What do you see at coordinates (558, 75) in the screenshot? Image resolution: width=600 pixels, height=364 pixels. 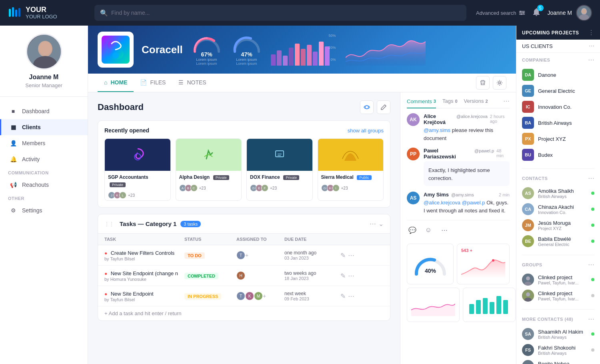 I see `company-item-danone: DA Danone` at bounding box center [558, 75].